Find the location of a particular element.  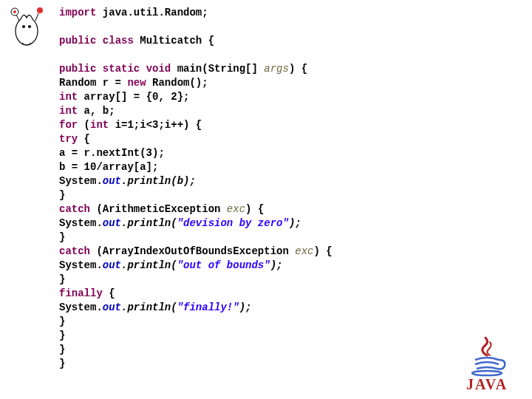

kw-finally: finally is located at coordinates (81, 293).